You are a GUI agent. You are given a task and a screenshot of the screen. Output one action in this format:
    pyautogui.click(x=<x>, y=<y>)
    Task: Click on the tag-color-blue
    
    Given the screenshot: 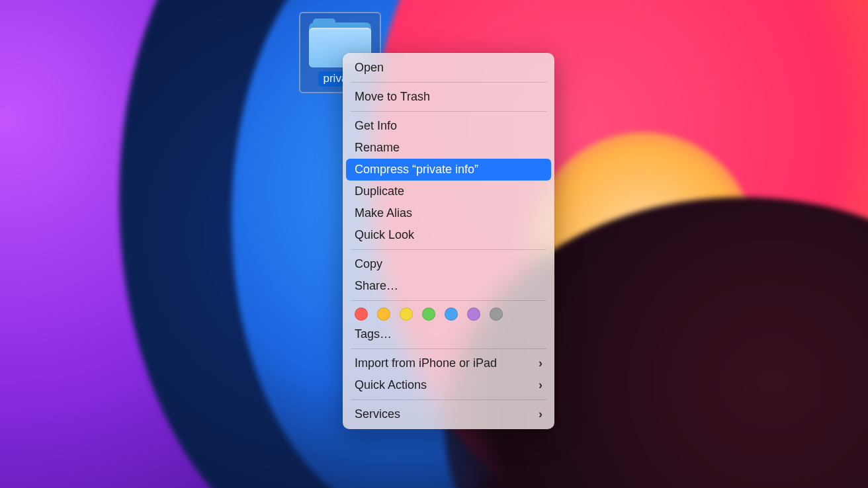 What is the action you would take?
    pyautogui.click(x=451, y=314)
    